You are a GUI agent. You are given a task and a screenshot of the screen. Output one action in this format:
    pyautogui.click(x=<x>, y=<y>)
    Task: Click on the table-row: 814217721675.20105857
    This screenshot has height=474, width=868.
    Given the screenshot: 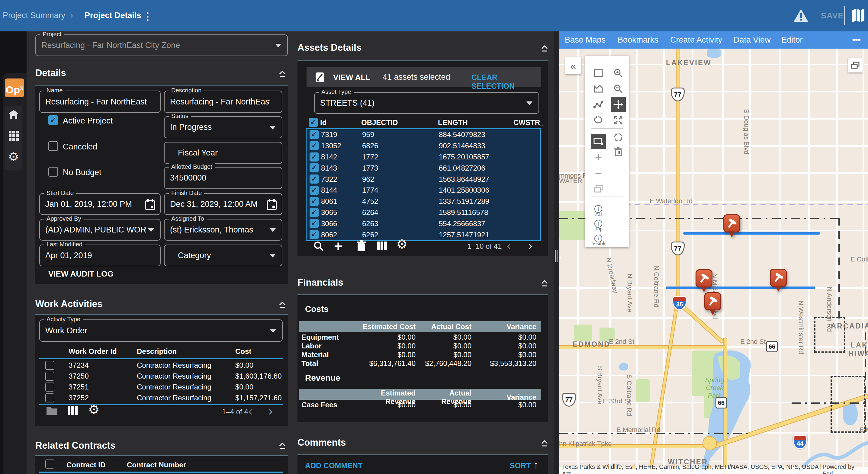 What is the action you would take?
    pyautogui.click(x=424, y=157)
    